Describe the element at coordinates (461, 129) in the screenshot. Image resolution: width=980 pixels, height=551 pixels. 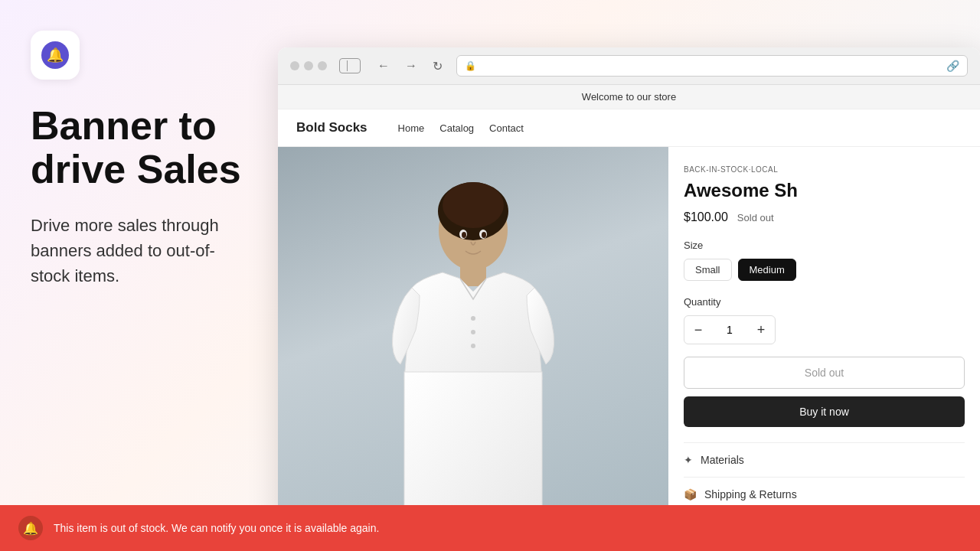
I see `nav-links: Home Catalog Contact` at that location.